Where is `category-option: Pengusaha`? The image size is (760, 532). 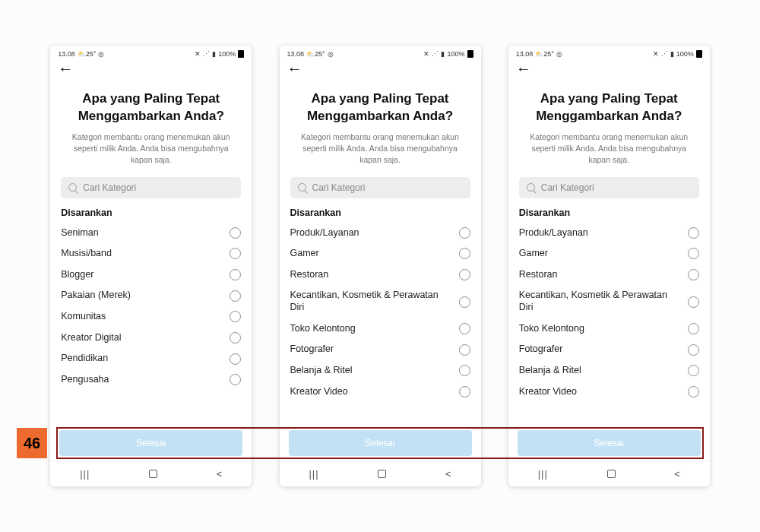 category-option: Pengusaha is located at coordinates (150, 380).